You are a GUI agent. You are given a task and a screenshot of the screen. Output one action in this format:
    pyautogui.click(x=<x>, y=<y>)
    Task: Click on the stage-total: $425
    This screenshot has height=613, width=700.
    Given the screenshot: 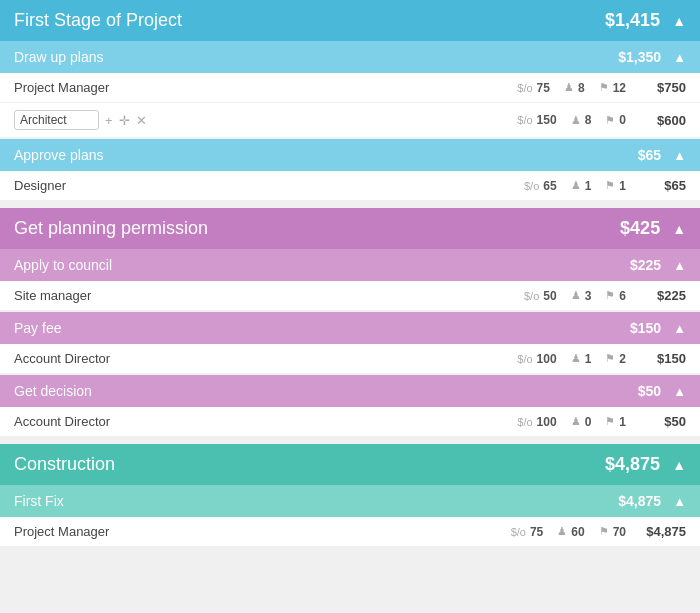 What is the action you would take?
    pyautogui.click(x=640, y=228)
    